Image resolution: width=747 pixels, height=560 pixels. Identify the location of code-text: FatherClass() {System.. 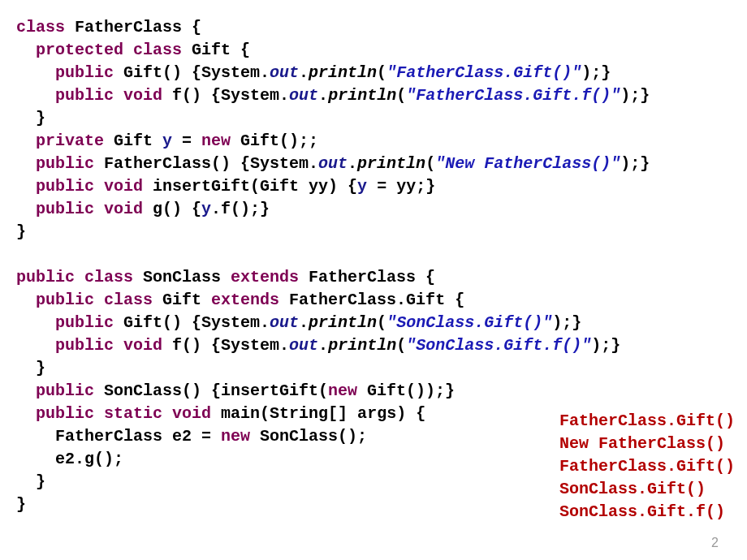
(206, 164).